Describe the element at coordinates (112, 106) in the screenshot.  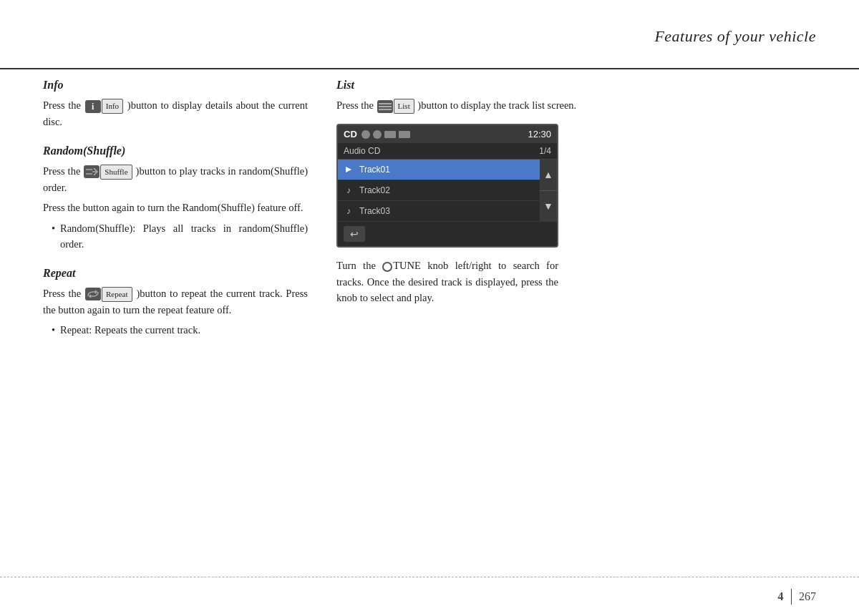
I see `info-label-box: Info` at that location.